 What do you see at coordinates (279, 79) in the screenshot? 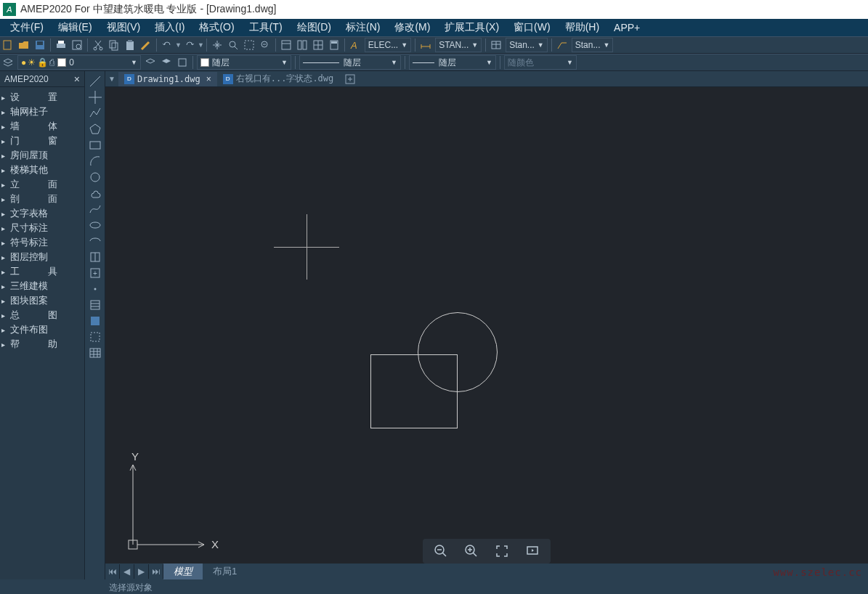
I see `file-tab-inactive: D 右视口有...字状态.dwg` at bounding box center [279, 79].